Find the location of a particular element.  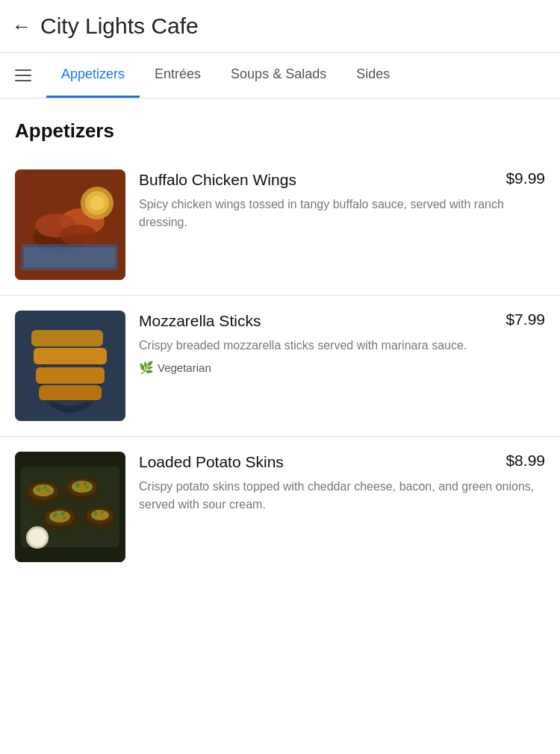

item-header-mozzarella-sticks: Mozzarella Sticks $7.99 is located at coordinates (342, 321).